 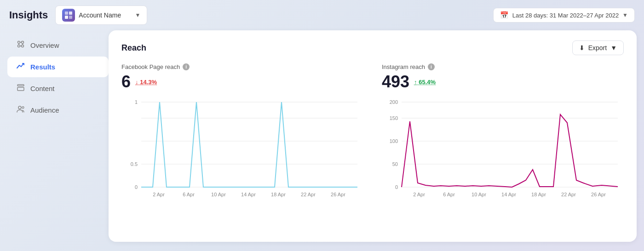 What do you see at coordinates (21, 110) in the screenshot?
I see `audience-icon` at bounding box center [21, 110].